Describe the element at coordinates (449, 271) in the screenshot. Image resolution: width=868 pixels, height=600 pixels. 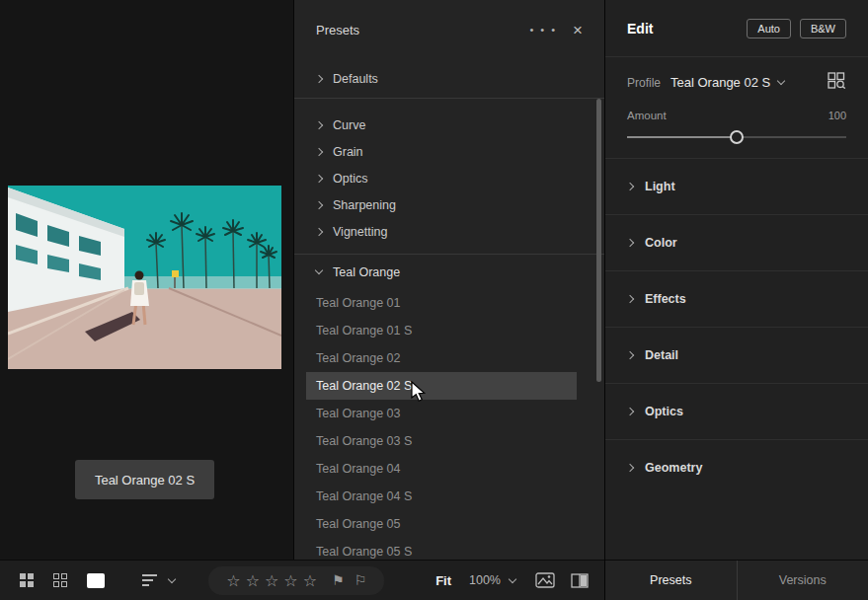
I see `preset-group-teal-orange: Teal Orange` at that location.